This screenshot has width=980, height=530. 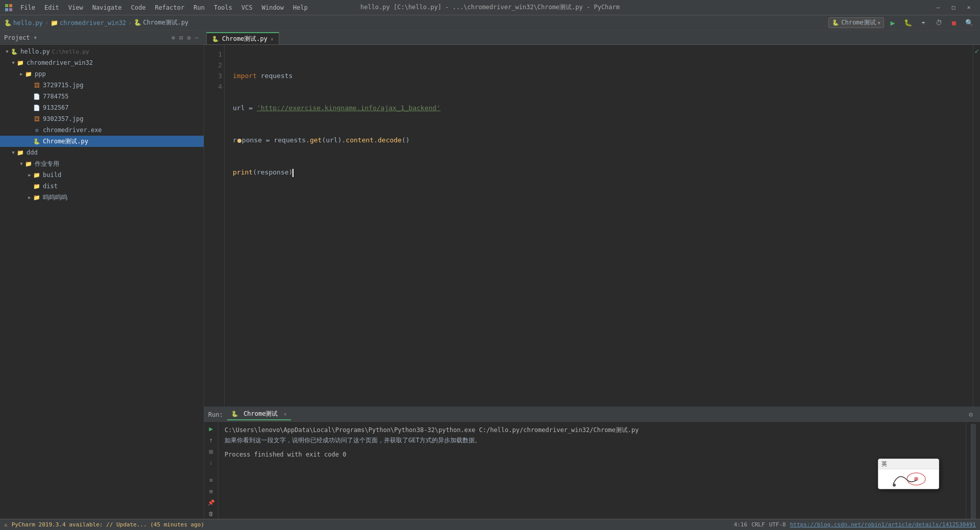 What do you see at coordinates (52, 8) in the screenshot?
I see `menu-edit: Edit` at bounding box center [52, 8].